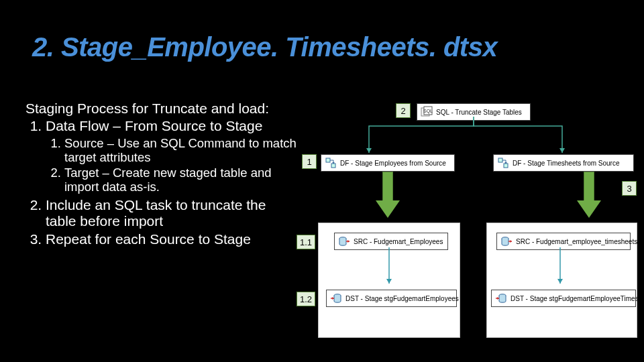 The height and width of the screenshot is (362, 644). What do you see at coordinates (161, 109) in the screenshot?
I see `intro-text: Staging Process for Truncate and load:` at bounding box center [161, 109].